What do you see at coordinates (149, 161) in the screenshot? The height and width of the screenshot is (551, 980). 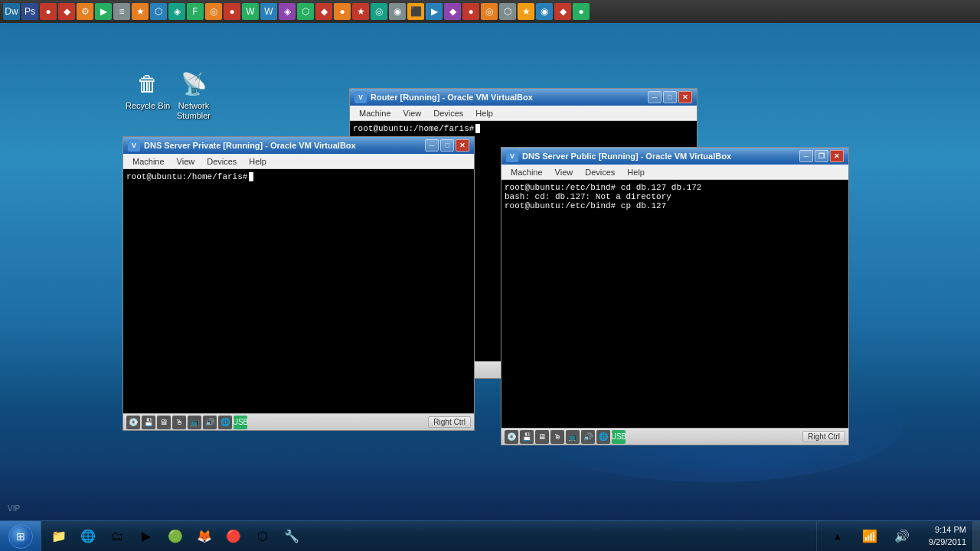 I see `dns-private-menu-machine: Machine` at bounding box center [149, 161].